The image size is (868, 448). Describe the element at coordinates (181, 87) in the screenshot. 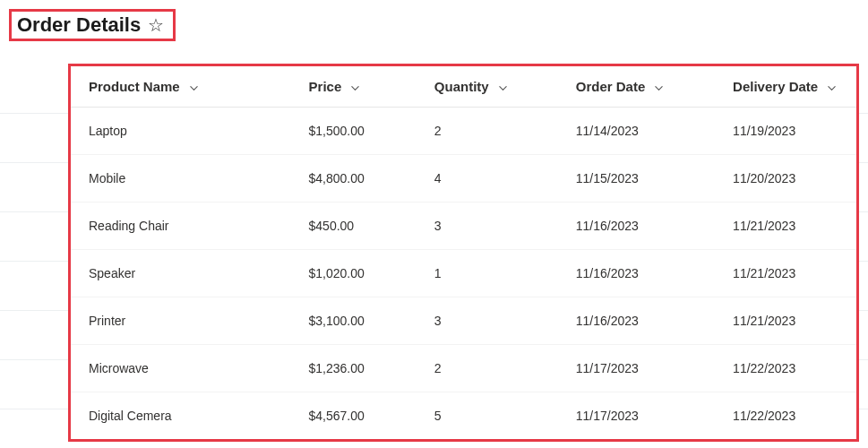

I see `column-header-product-name: Product Name` at that location.